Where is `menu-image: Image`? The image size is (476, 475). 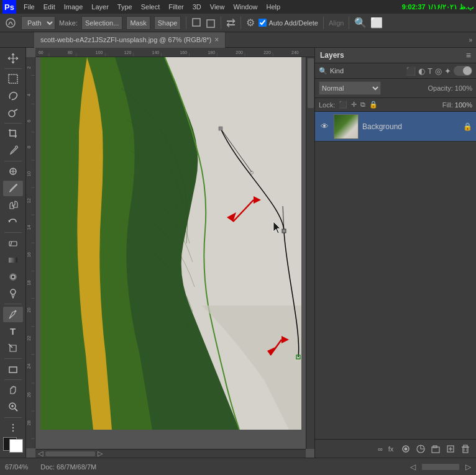
menu-image: Image is located at coordinates (73, 7).